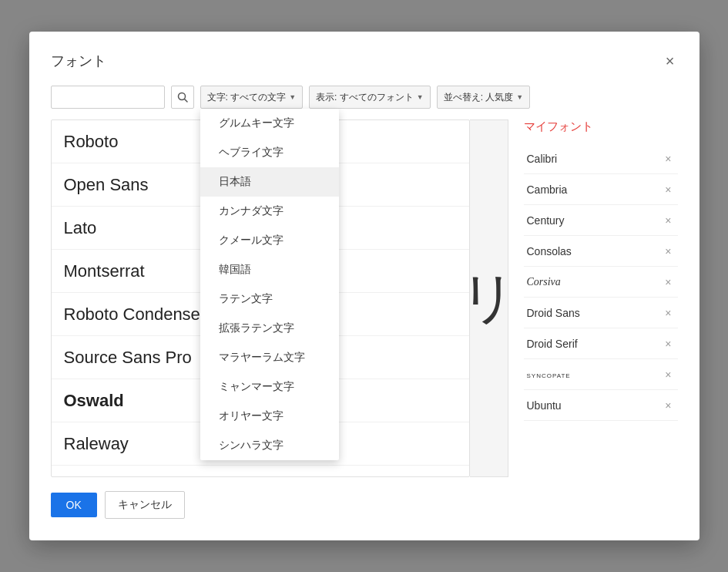  What do you see at coordinates (601, 313) in the screenshot?
I see `my-font-item-droid-sans: Droid Sans ×` at bounding box center [601, 313].